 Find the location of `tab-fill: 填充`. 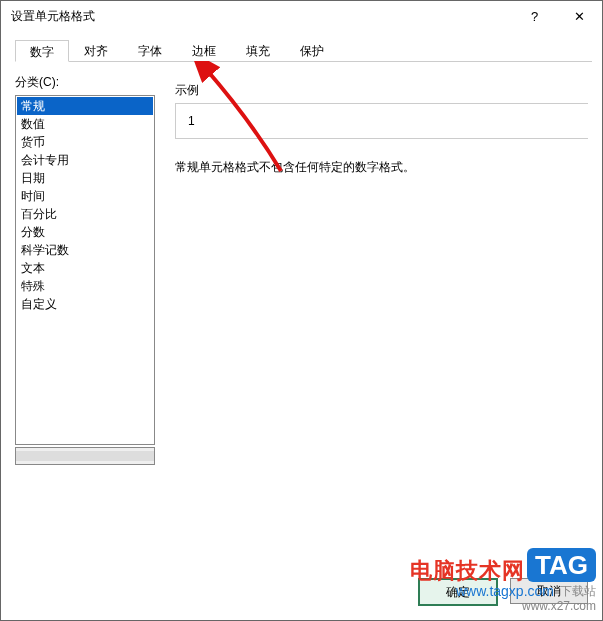

tab-fill: 填充 is located at coordinates (258, 50).